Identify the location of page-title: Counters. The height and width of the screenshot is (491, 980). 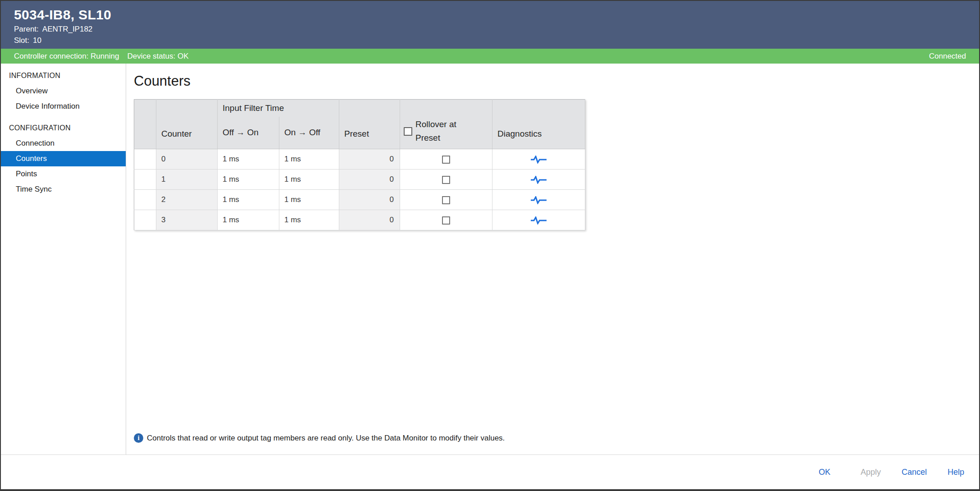
(556, 81).